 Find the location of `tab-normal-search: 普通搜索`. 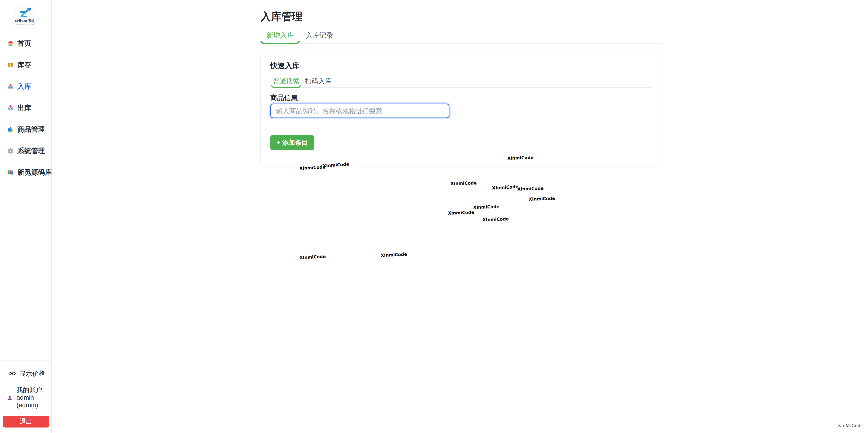

tab-normal-search: 普通搜索 is located at coordinates (286, 82).